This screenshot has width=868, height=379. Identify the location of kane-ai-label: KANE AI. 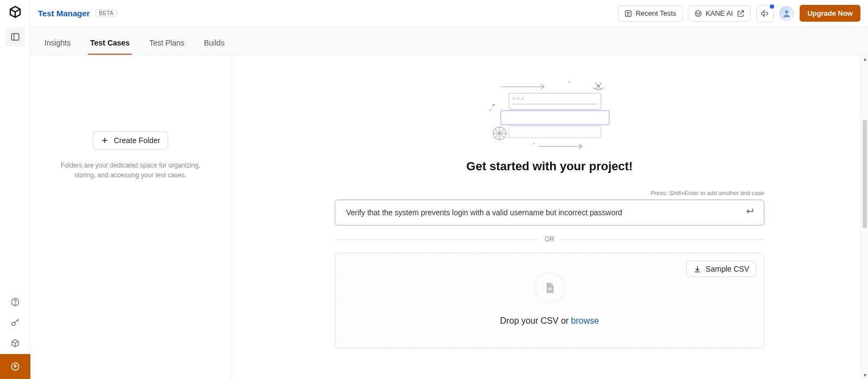
(719, 13).